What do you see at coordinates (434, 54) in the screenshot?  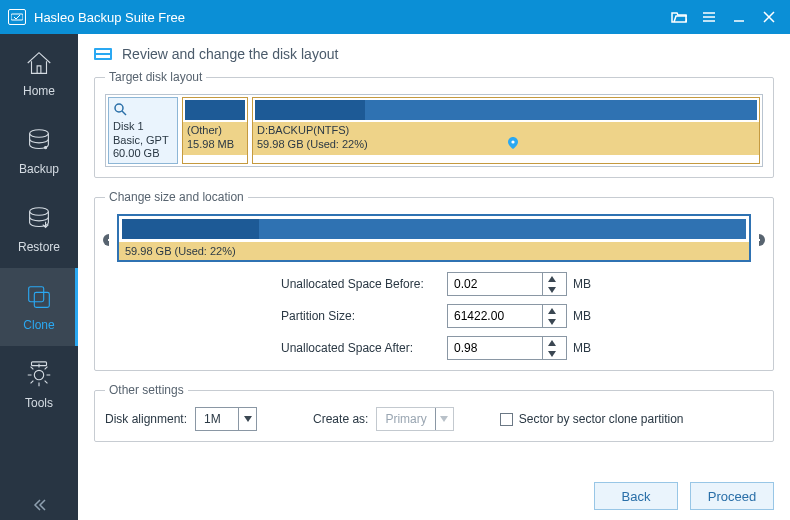 I see `page-header: Review and change the disk layout` at bounding box center [434, 54].